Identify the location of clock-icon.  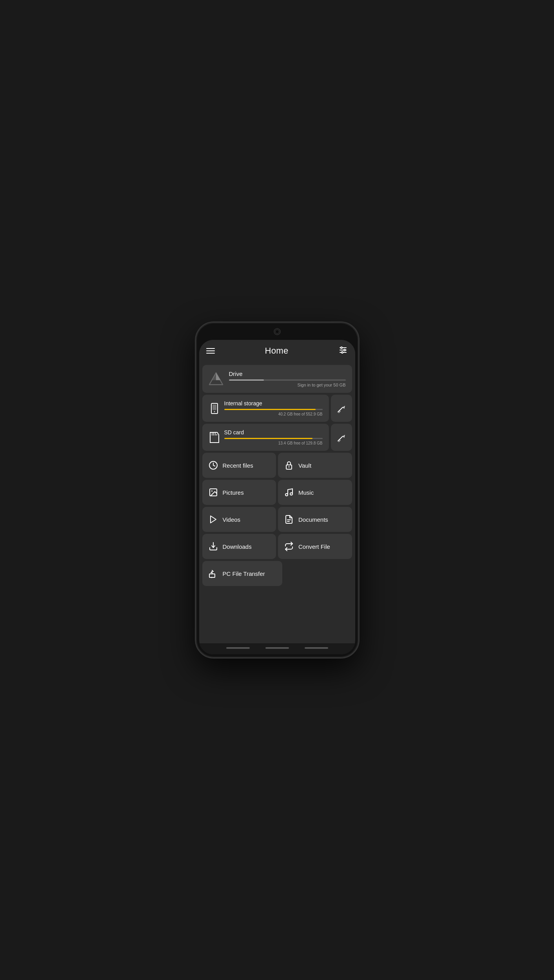
(213, 465).